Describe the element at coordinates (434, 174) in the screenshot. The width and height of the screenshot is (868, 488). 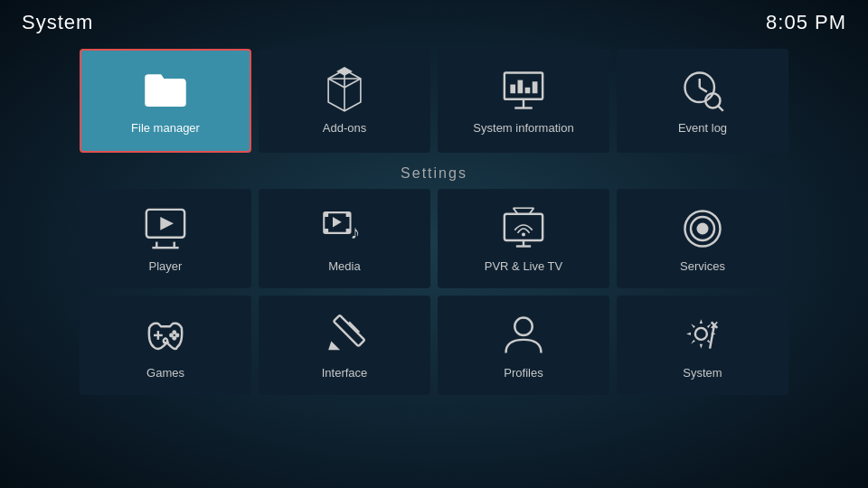
I see `settings-label: Settings` at that location.